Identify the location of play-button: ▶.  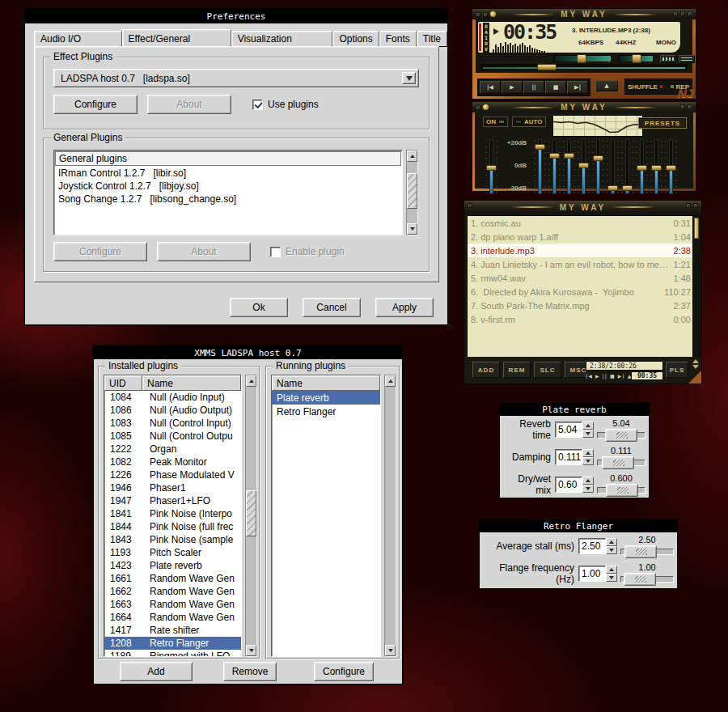
(512, 87).